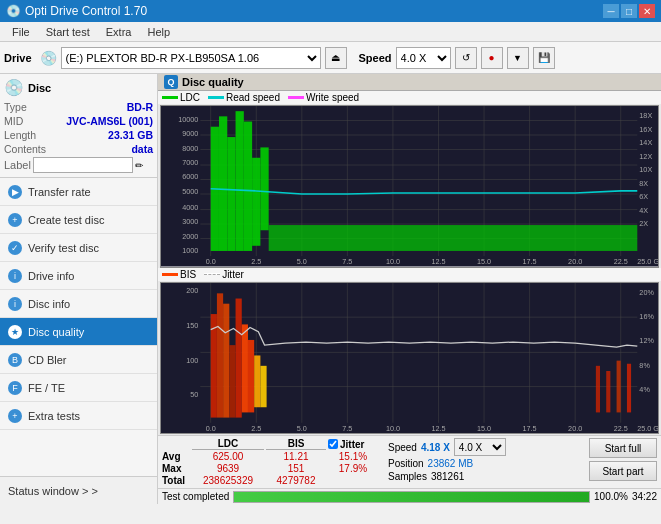 Image resolution: width=661 pixels, height=524 pixels. Describe the element at coordinates (171, 82) in the screenshot. I see `chart-header-icon: Q` at that location.